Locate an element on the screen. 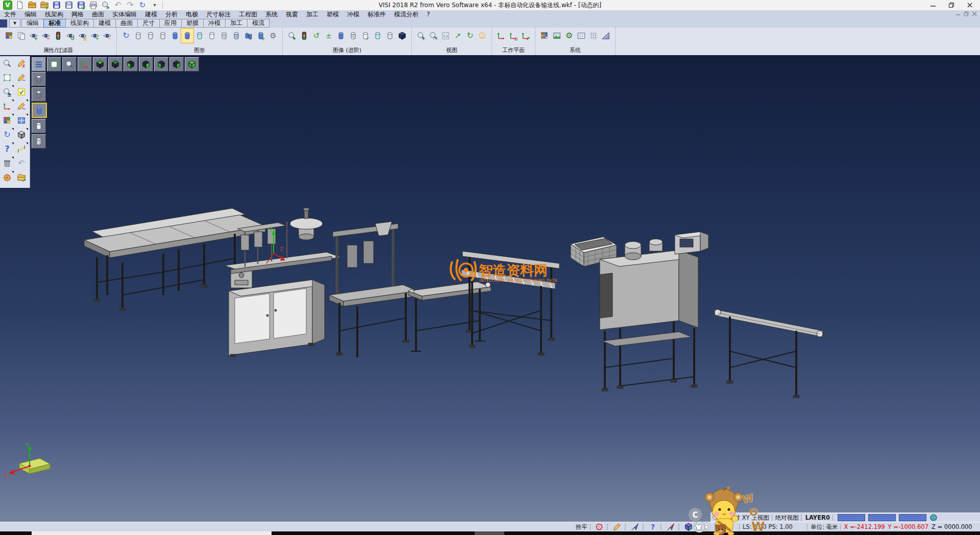 The height and width of the screenshot is (535, 980). viewport-menu-icon is located at coordinates (39, 64).